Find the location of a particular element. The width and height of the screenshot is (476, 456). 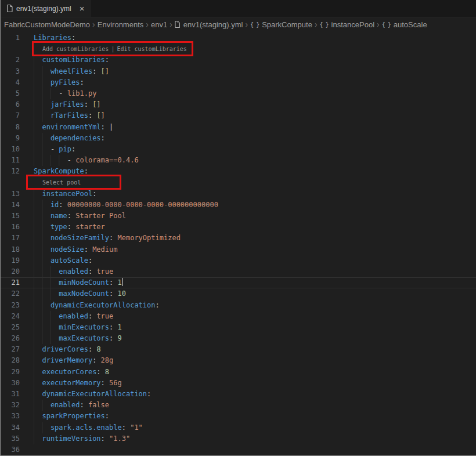

code-line-row: 23dynamicExecutorAllocation: is located at coordinates (238, 305).